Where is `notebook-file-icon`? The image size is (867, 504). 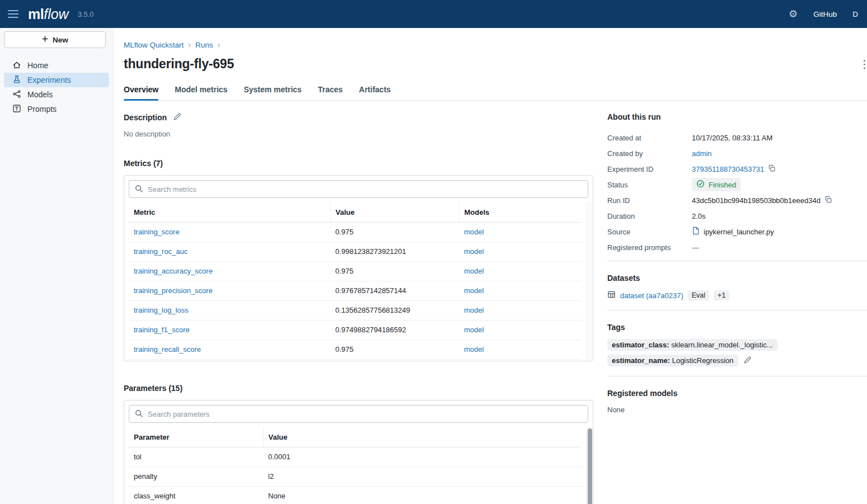 notebook-file-icon is located at coordinates (696, 232).